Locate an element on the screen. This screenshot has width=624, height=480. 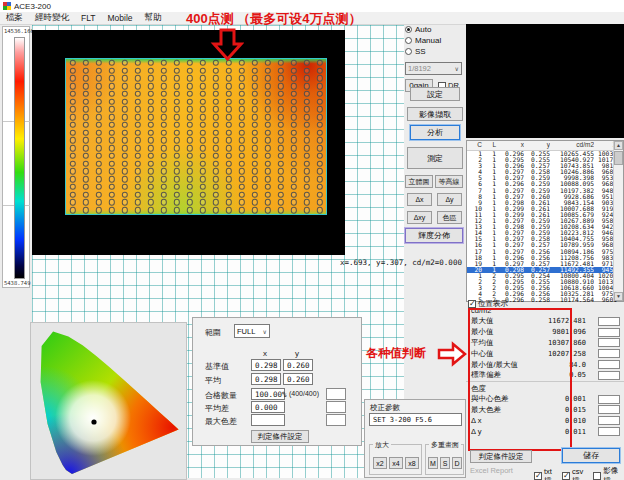
radio-SS is located at coordinates (408, 52).